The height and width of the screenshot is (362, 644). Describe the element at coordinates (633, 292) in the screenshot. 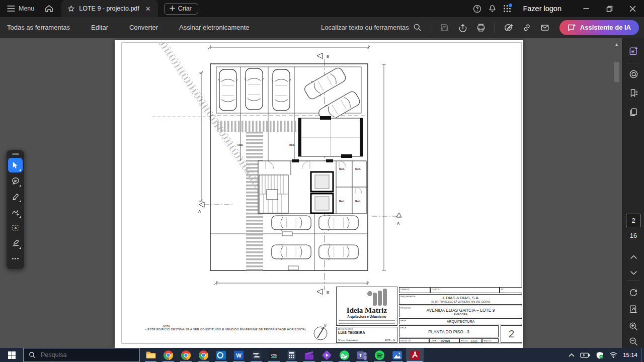

I see `rotate-page-button` at that location.